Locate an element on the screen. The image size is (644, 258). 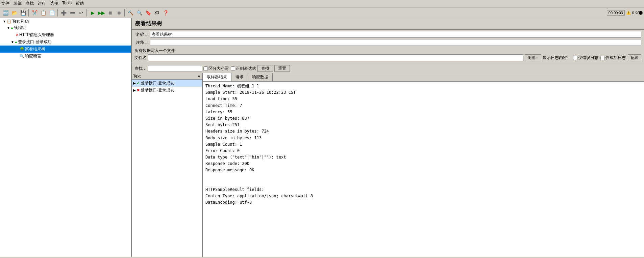
toolbar-help: ❓ is located at coordinates (166, 13).